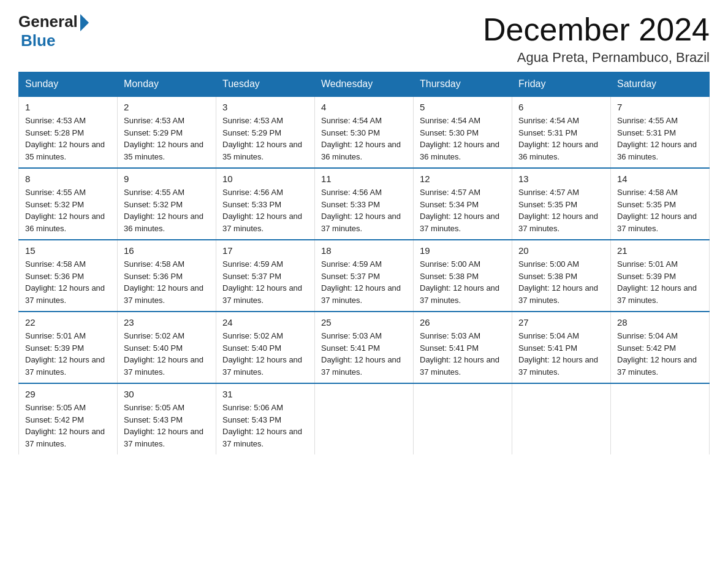 The image size is (728, 563). I want to click on calendar-cell: 18 Sunrise: 4:59 AMSunset: 5:37 PMDaylig…, so click(364, 276).